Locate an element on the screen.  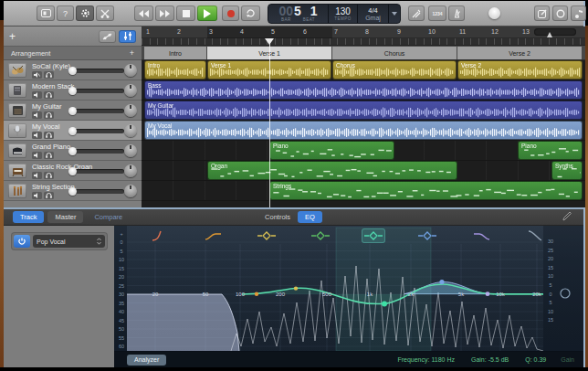
arrangement-add-button: + is located at coordinates (131, 53).